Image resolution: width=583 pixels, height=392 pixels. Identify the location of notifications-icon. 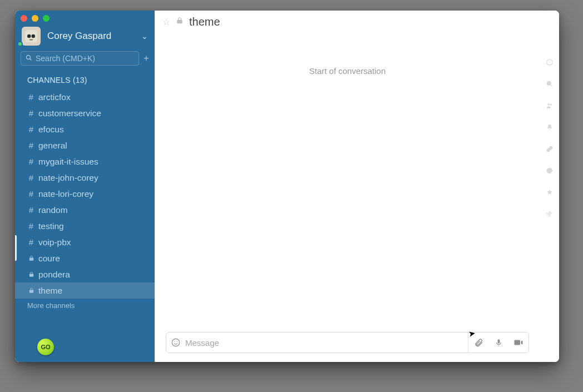
(550, 128).